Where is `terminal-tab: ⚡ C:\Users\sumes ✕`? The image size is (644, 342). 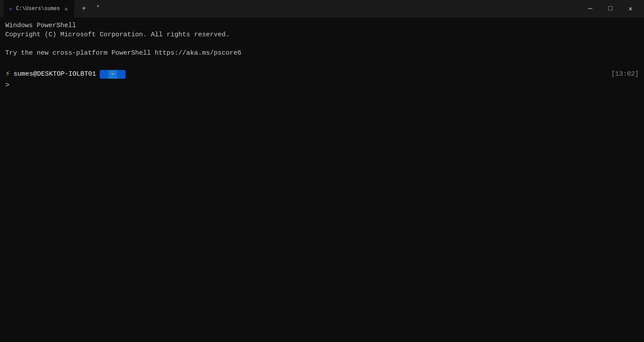
terminal-tab: ⚡ C:\Users\sumes ✕ is located at coordinates (39, 9).